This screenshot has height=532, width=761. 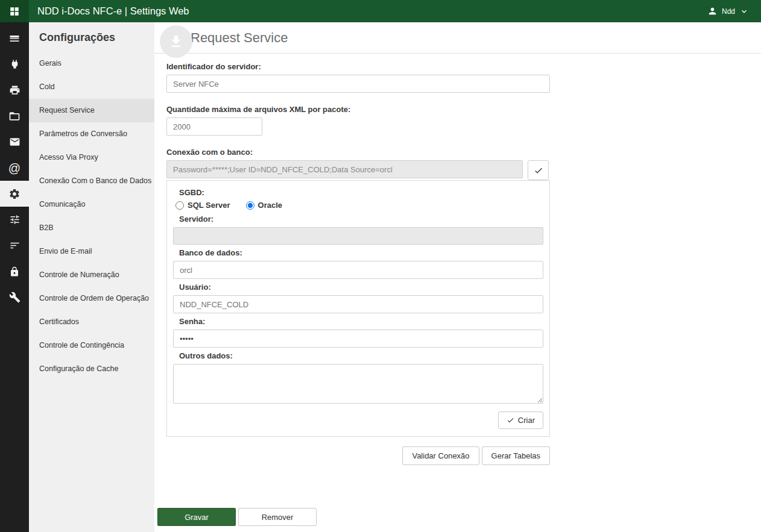 What do you see at coordinates (526, 421) in the screenshot?
I see `criar-button-label: Criar` at bounding box center [526, 421].